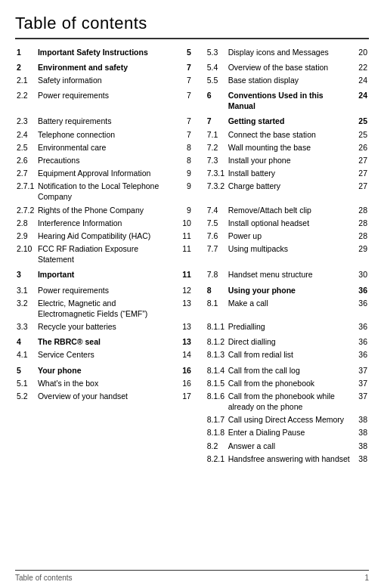 The image size is (384, 588). Describe the element at coordinates (290, 370) in the screenshot. I see `toc-right-title: Call from the call log` at that location.